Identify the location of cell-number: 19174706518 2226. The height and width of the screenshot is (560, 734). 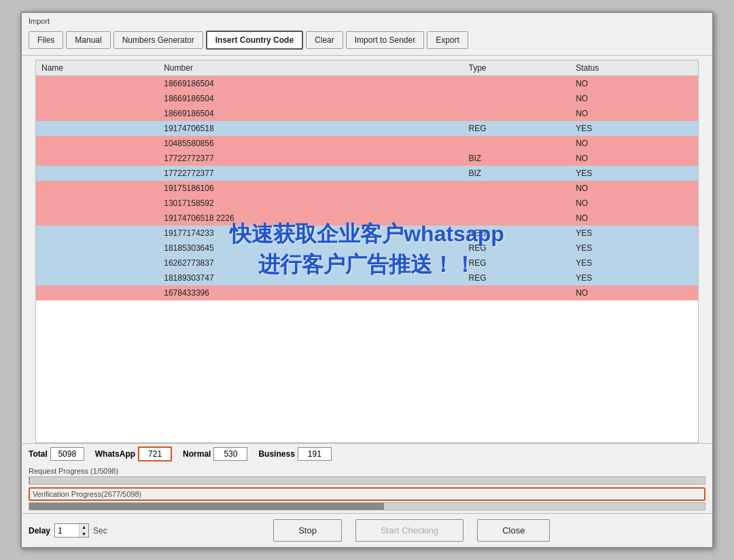
(311, 218).